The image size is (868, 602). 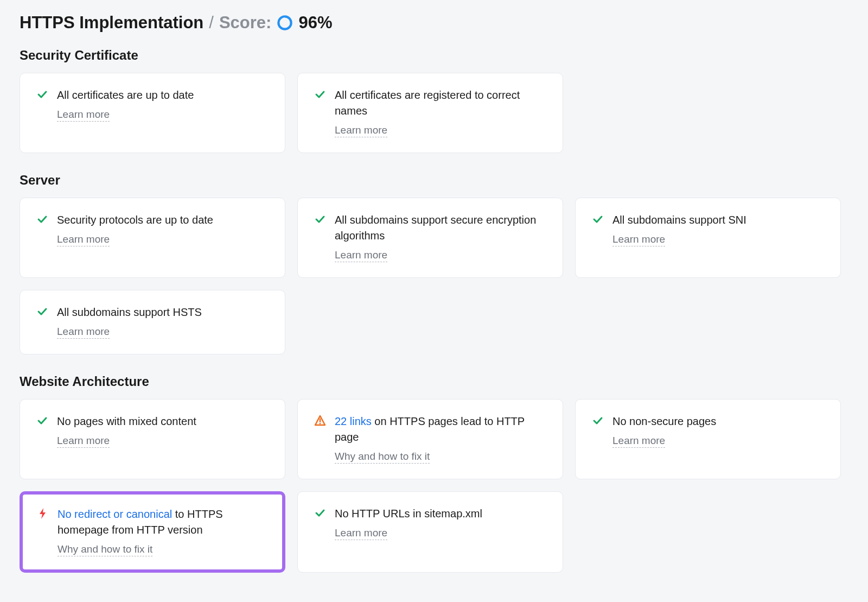 What do you see at coordinates (718, 229) in the screenshot?
I see `card-body: All subdomains support SNILearn more` at bounding box center [718, 229].